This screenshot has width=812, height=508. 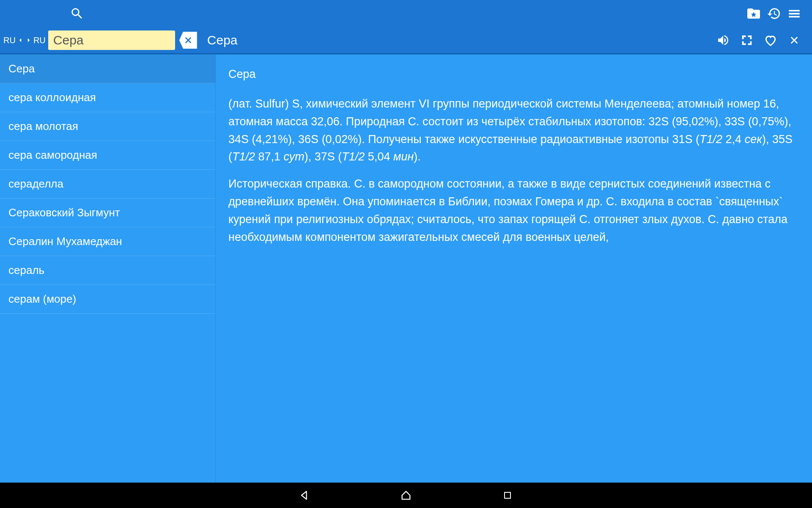 I want to click on article-paragraph: Историческая справка. С. в самородном со…, so click(x=514, y=211).